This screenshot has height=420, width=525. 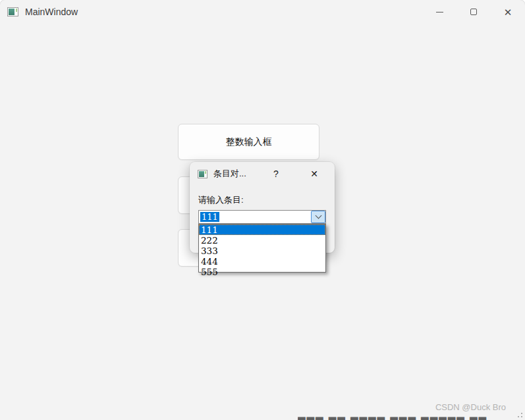 What do you see at coordinates (508, 12) in the screenshot?
I see `close-button: ✕` at bounding box center [508, 12].